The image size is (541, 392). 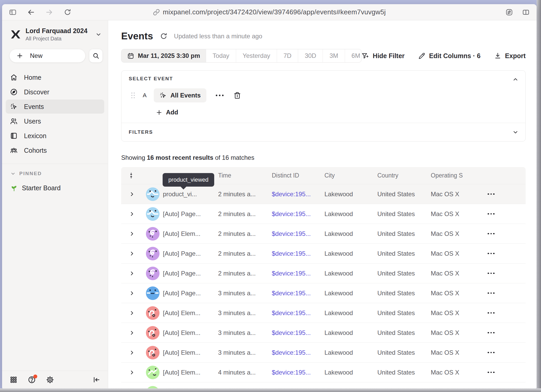 I want to click on help-icon, so click(x=32, y=380).